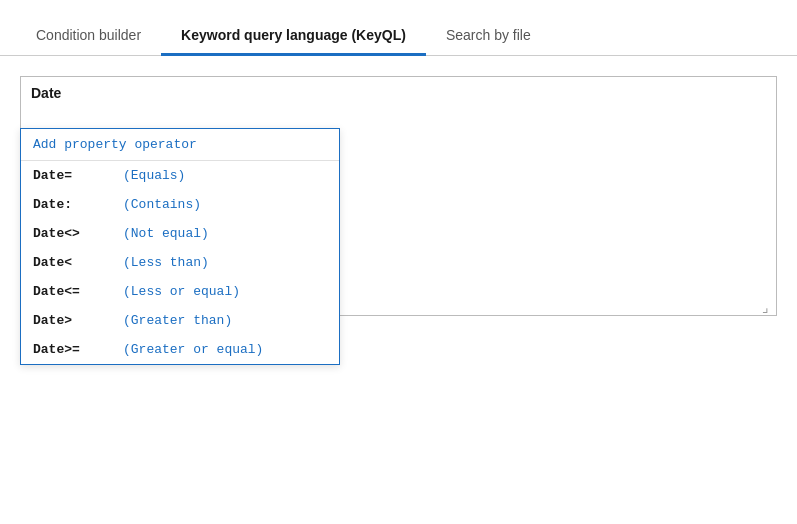  I want to click on tab-search-by-file: Search by file, so click(488, 35).